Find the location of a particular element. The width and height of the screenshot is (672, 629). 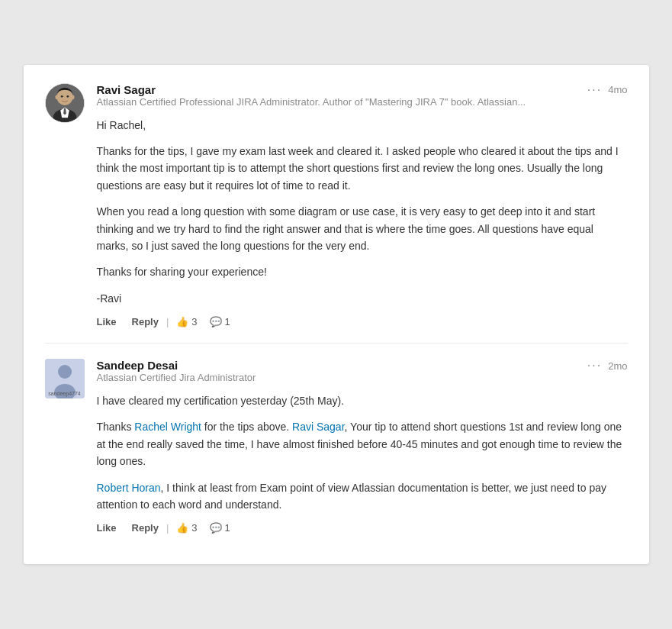

more-options-ravi: ··· is located at coordinates (595, 90).